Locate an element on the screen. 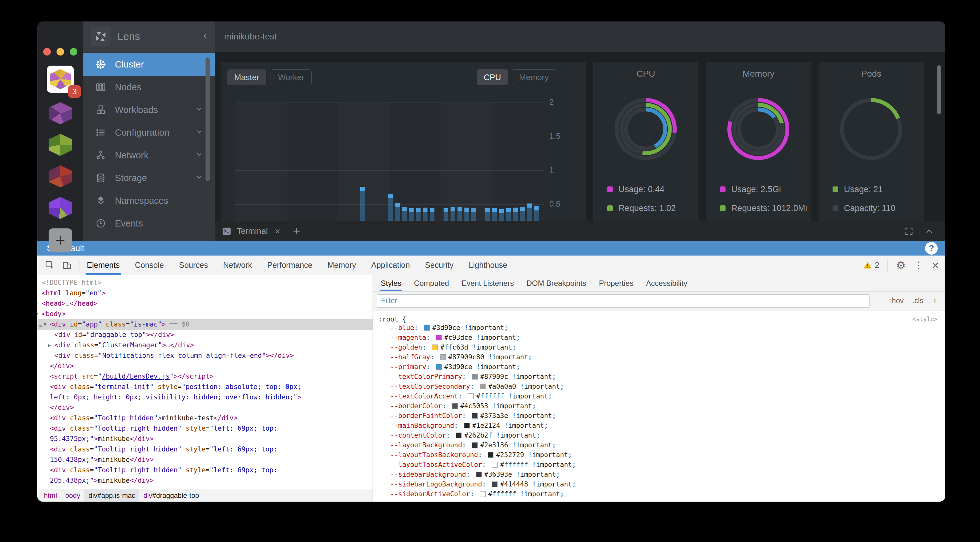  dom-tree-node: ▶<head>…</head> is located at coordinates (205, 304).